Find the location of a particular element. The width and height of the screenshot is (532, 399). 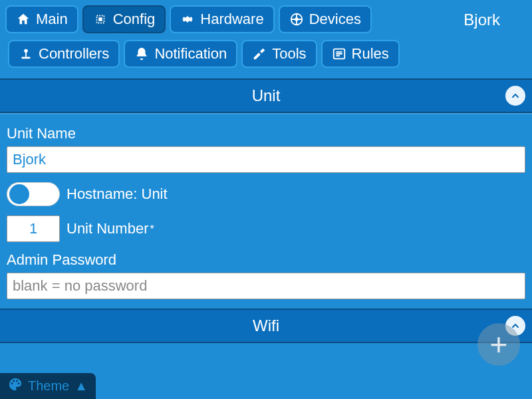

plus-icon: + is located at coordinates (499, 344).